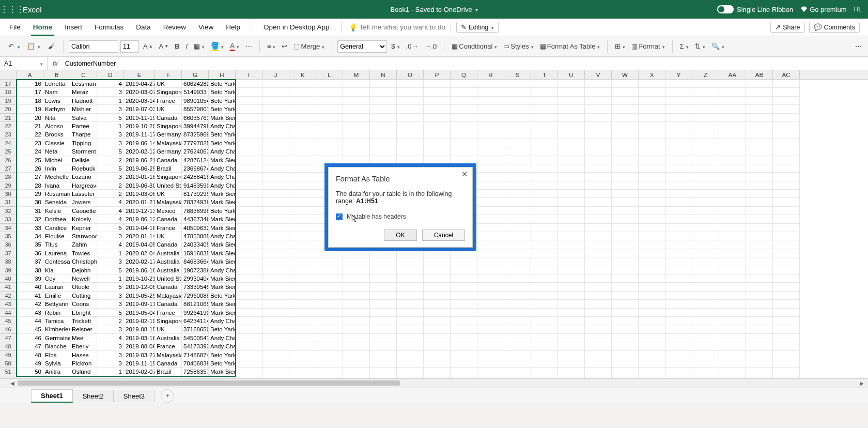 This screenshot has height=428, width=868. I want to click on row-header-41: 41, so click(8, 287).